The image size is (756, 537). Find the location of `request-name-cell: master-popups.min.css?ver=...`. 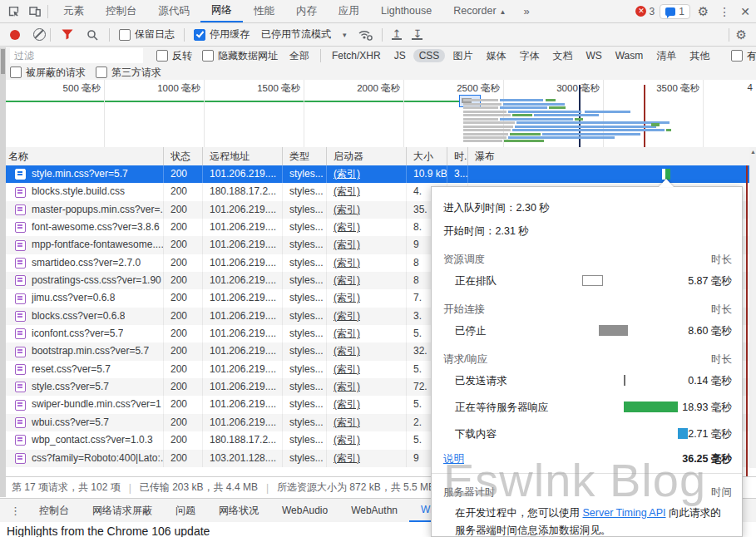

request-name-cell: master-popups.min.css?ver=... is located at coordinates (82, 209).